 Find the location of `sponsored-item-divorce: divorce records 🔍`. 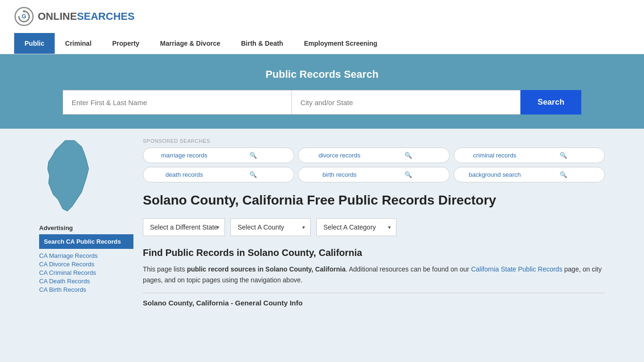

sponsored-item-divorce: divorce records 🔍 is located at coordinates (373, 156).